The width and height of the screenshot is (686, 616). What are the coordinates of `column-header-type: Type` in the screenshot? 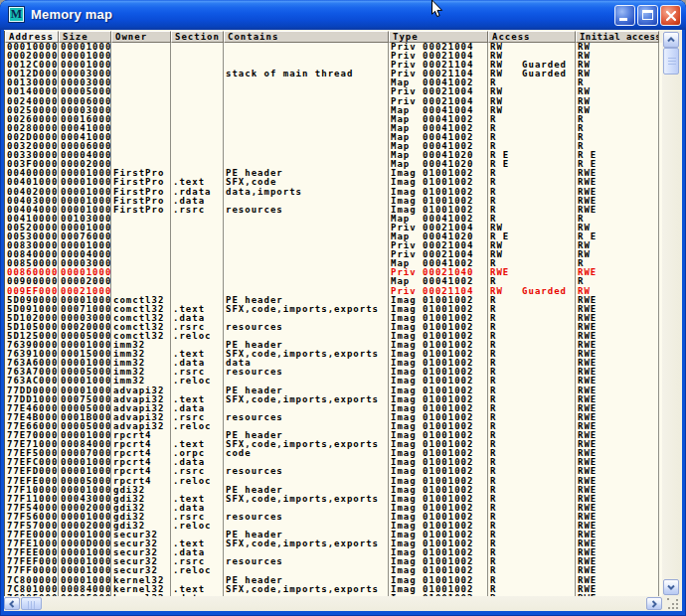 It's located at (438, 37).